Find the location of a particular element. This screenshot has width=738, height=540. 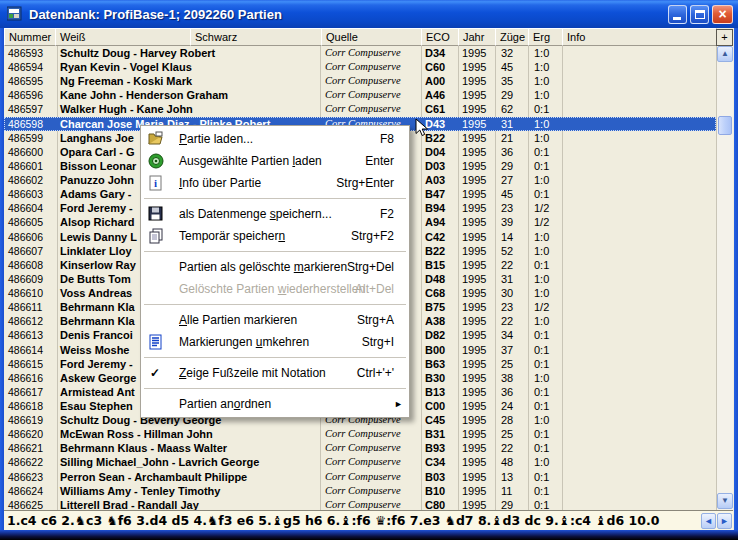

column-header-quelle: Quelle is located at coordinates (372, 37).